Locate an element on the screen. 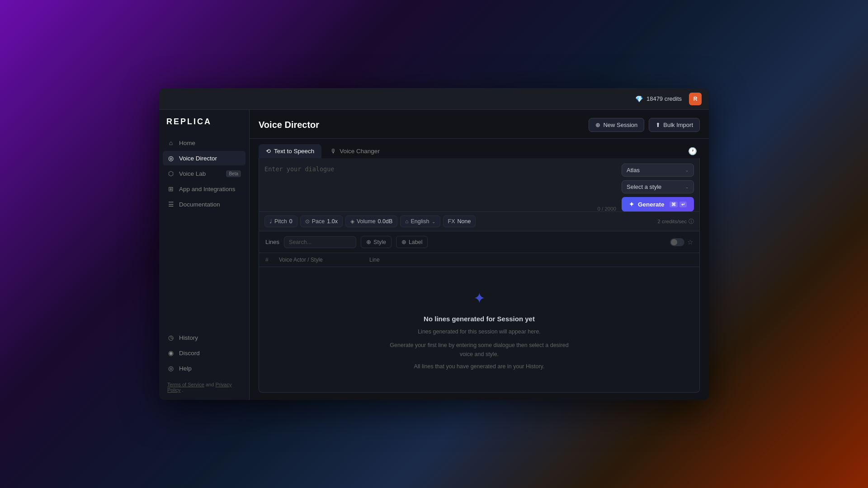 This screenshot has height=488, width=868. generate-label: Generate is located at coordinates (651, 204).